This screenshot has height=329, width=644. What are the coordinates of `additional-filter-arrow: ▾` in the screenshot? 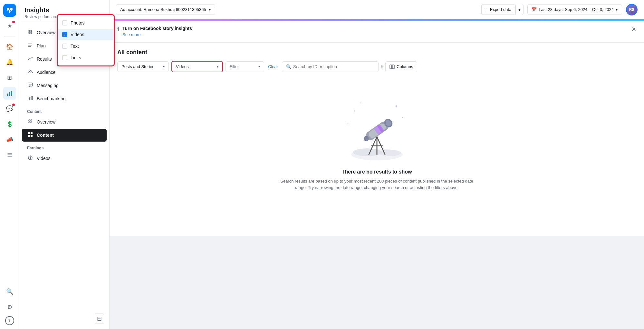 It's located at (259, 66).